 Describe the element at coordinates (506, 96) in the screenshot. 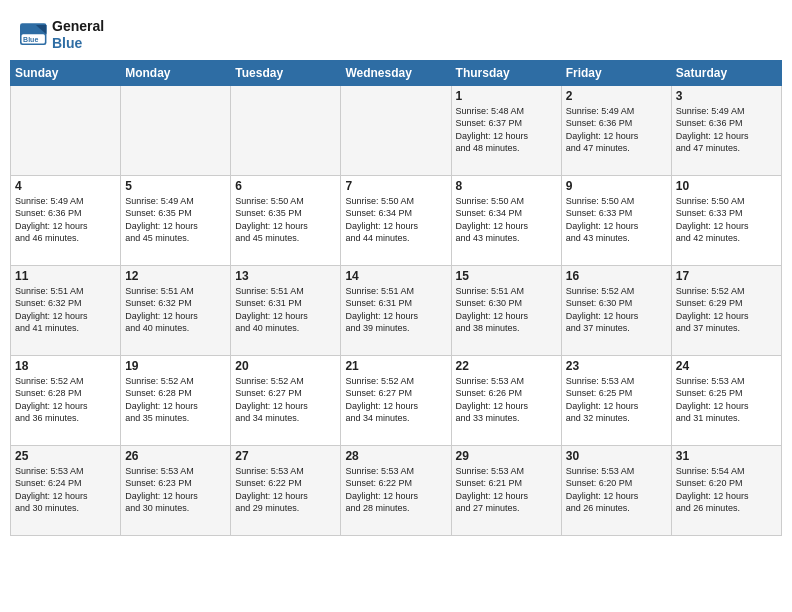

I see `day-number: 1` at that location.